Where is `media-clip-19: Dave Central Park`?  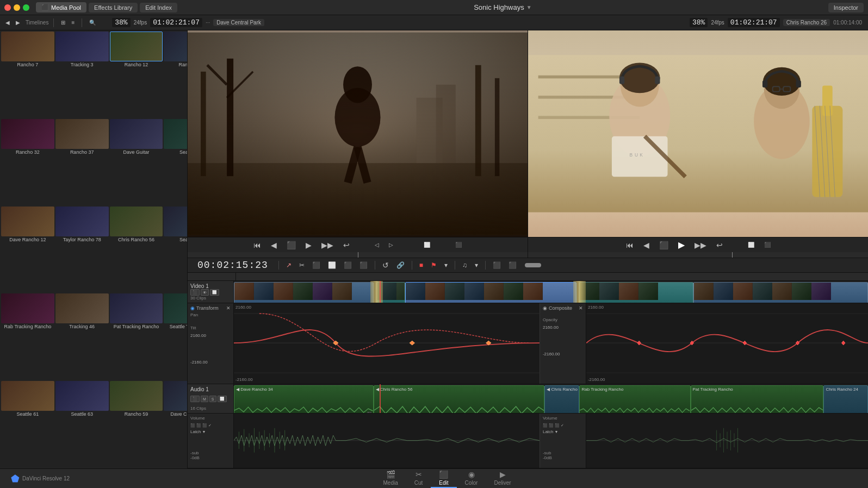 media-clip-19: Dave Central Park is located at coordinates (175, 424).